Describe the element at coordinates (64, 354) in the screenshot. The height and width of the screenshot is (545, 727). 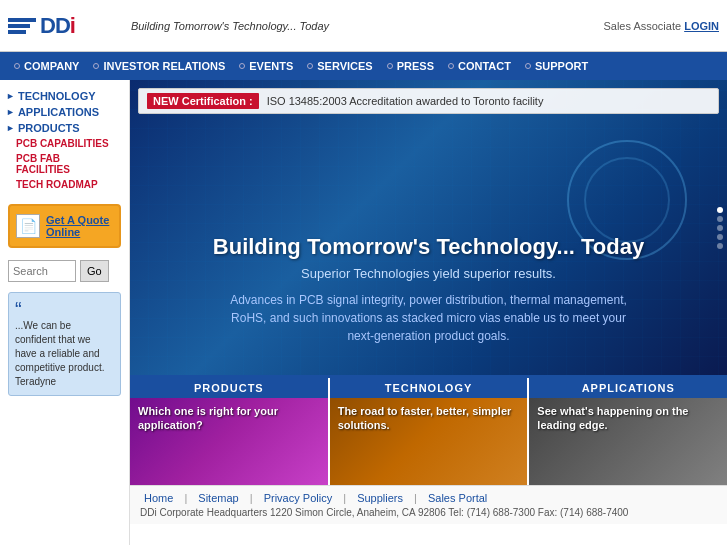
I see `testimonial-text: ...We can be confident that we have a re…` at that location.